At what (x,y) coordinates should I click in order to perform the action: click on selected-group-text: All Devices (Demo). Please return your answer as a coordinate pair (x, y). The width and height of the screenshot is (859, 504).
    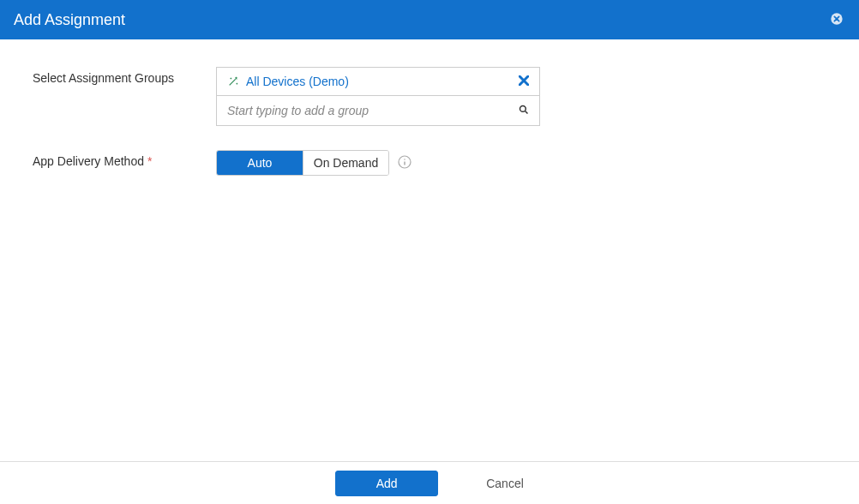
    Looking at the image, I should click on (297, 81).